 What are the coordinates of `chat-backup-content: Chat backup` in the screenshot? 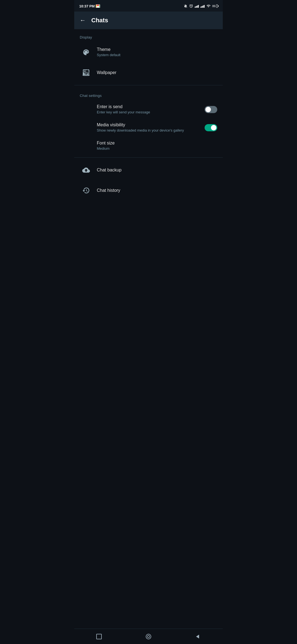 It's located at (157, 170).